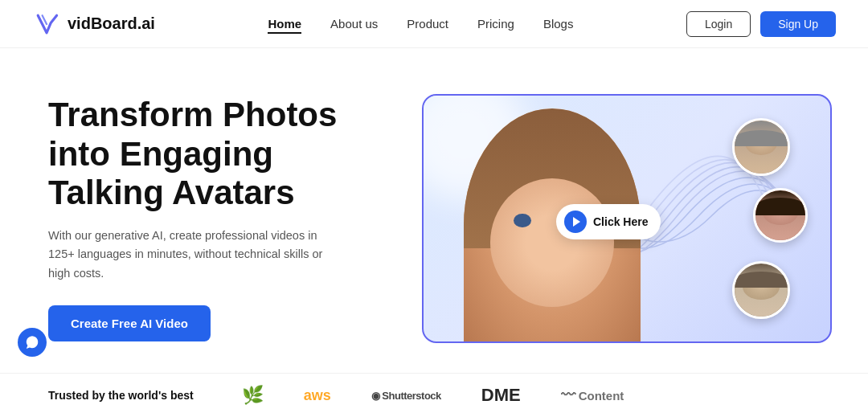 The height and width of the screenshot is (417, 868). Describe the element at coordinates (559, 24) in the screenshot. I see `nav-item-blogs: Blogs` at that location.